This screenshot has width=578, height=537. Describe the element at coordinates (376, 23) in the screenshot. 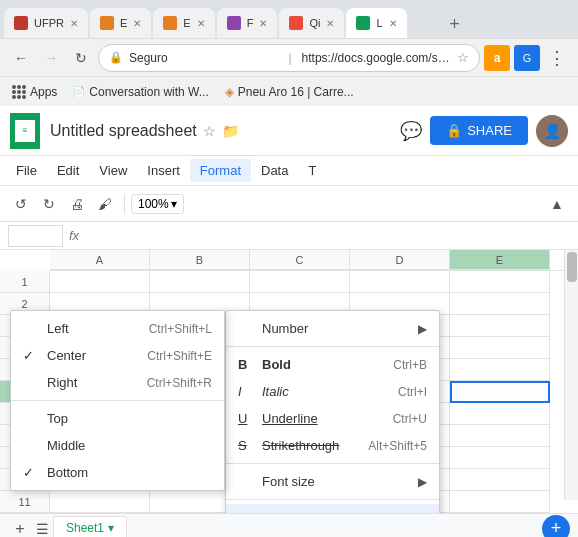

I see `tab-sheets-active: L ✕` at that location.